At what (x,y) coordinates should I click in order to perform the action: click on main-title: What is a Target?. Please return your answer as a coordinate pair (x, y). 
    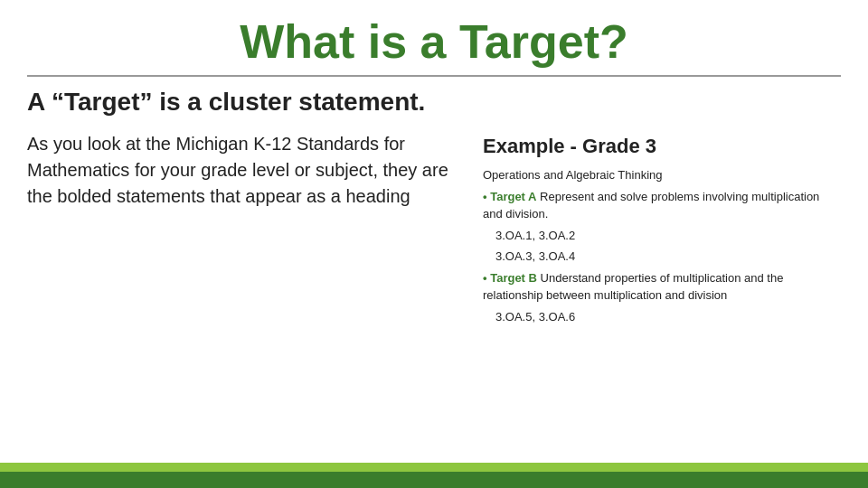
    Looking at the image, I should click on (434, 42).